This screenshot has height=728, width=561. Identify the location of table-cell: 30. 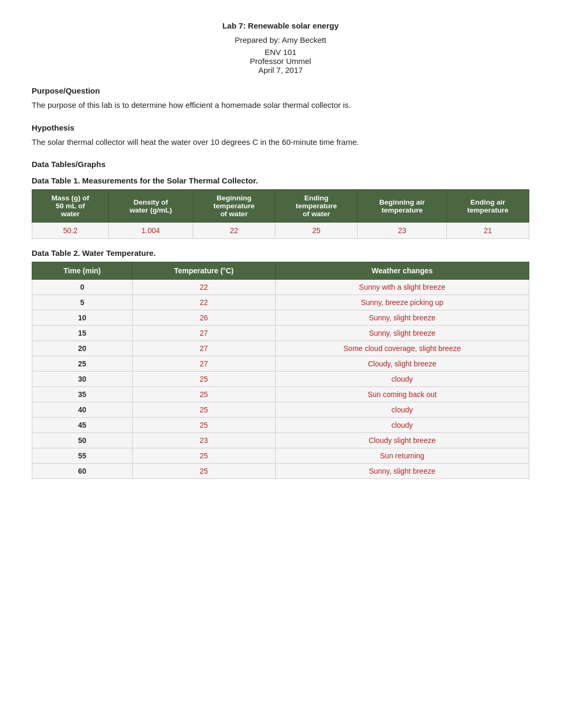
(82, 380).